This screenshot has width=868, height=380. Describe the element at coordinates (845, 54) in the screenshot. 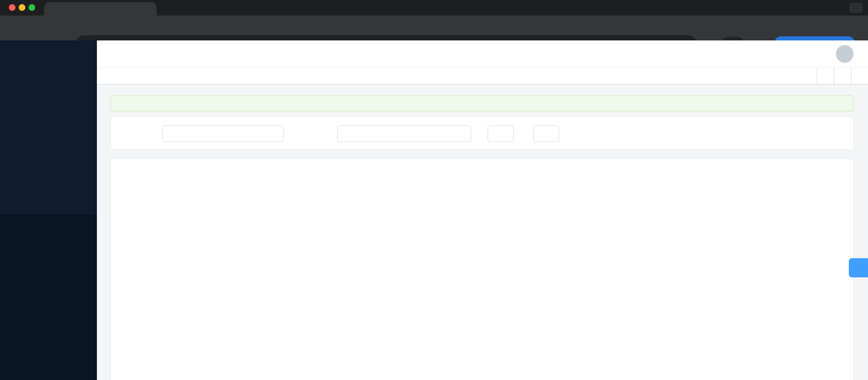

I see `avatar` at that location.